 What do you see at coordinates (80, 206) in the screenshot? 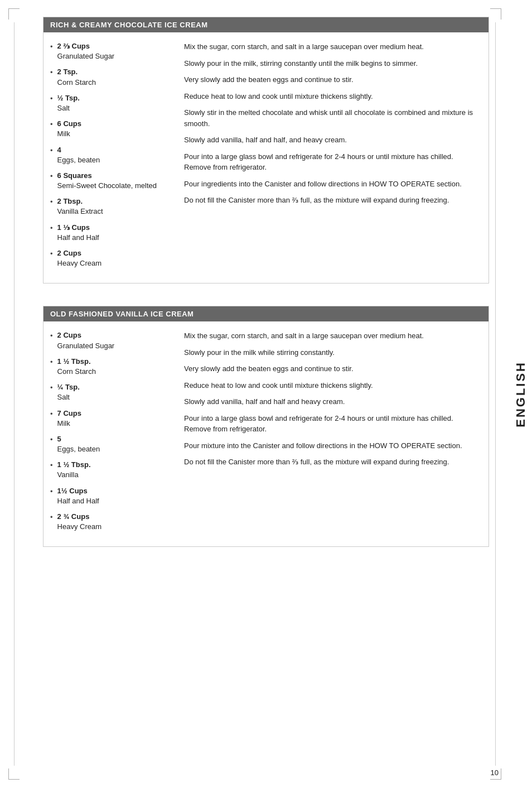
I see `ingredient-text: 2 Tbsp.Vanilla Extract` at bounding box center [80, 206].